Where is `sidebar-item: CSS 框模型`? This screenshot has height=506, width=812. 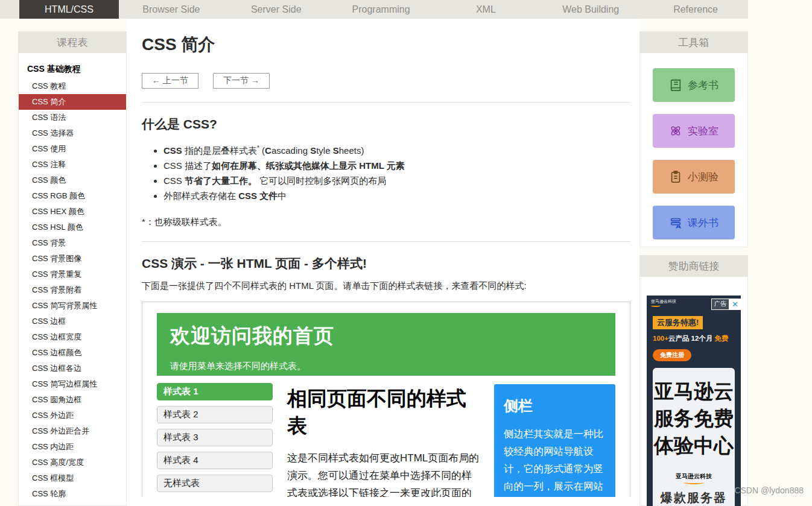
sidebar-item: CSS 框模型 is located at coordinates (72, 478).